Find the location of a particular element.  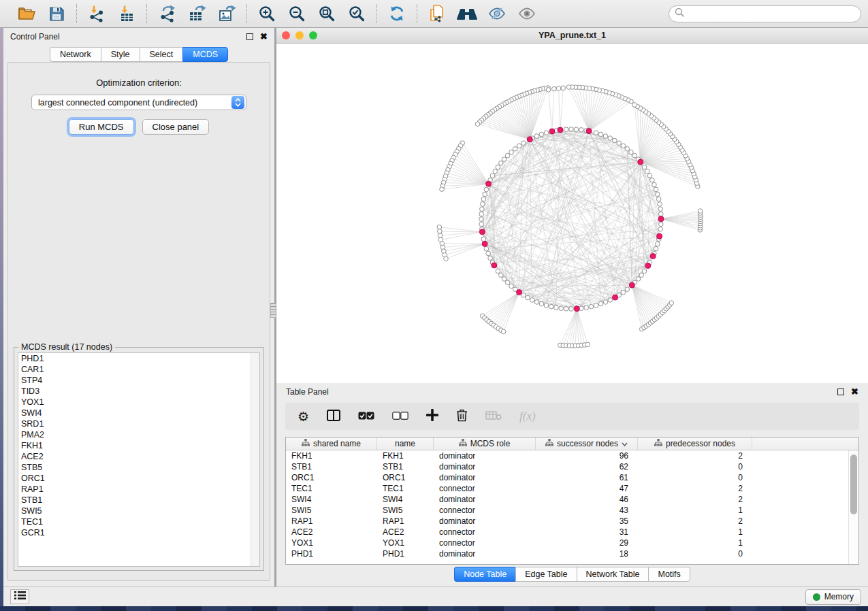

export-table-button is located at coordinates (197, 14).